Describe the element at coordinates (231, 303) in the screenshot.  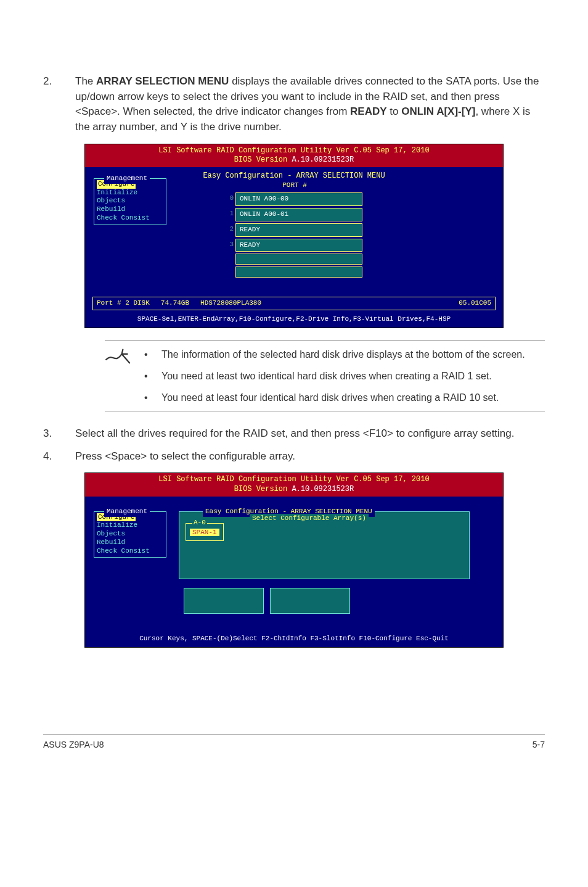
I see `disk-model: HDS728080PLA380` at that location.